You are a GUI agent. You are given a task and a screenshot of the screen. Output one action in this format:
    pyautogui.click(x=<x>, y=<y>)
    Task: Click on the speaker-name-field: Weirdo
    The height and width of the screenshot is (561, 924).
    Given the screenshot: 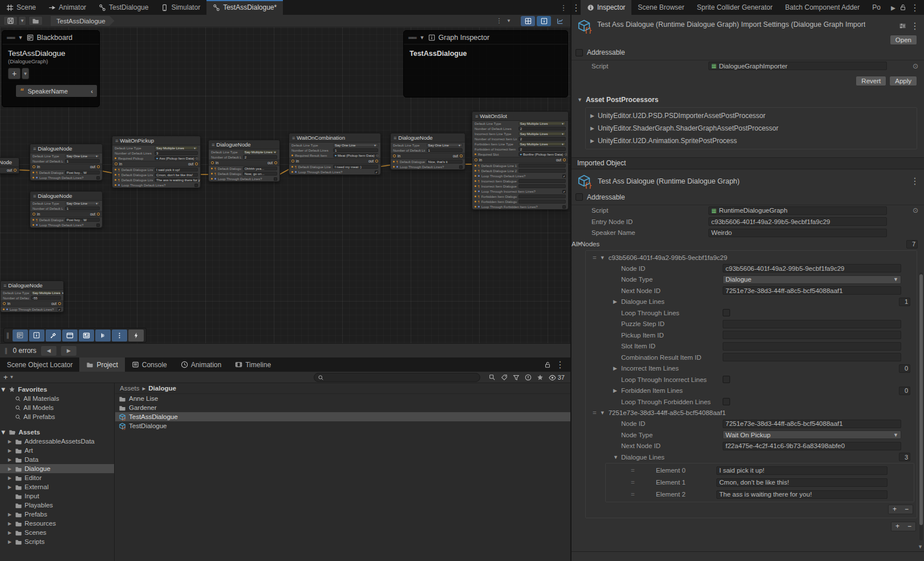 What is the action you would take?
    pyautogui.click(x=797, y=233)
    